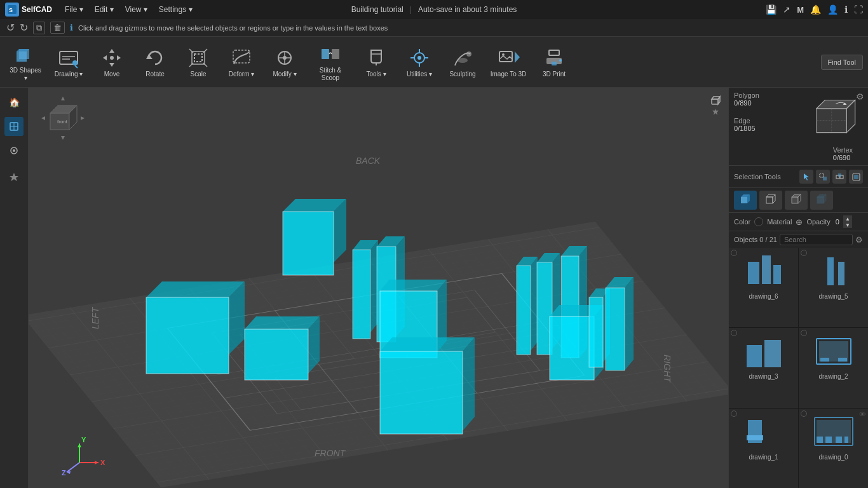 This screenshot has height=488, width=868. Describe the element at coordinates (771, 10) in the screenshot. I see `save-icon: 💾` at that location.